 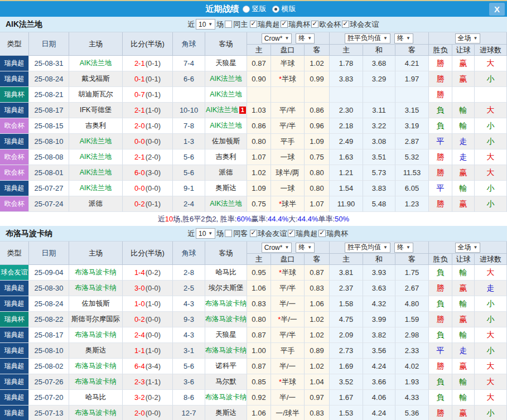 I want to click on handicap-away-odds: 1.09, so click(x=317, y=142).